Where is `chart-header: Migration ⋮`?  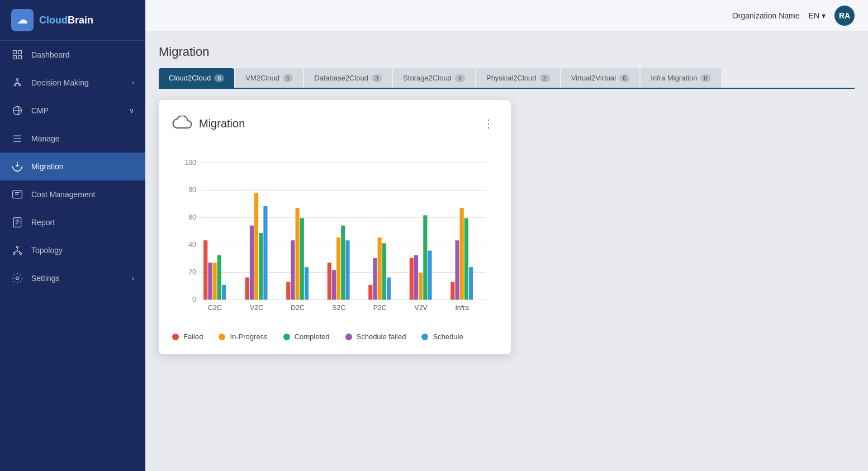 chart-header: Migration ⋮ is located at coordinates (335, 123).